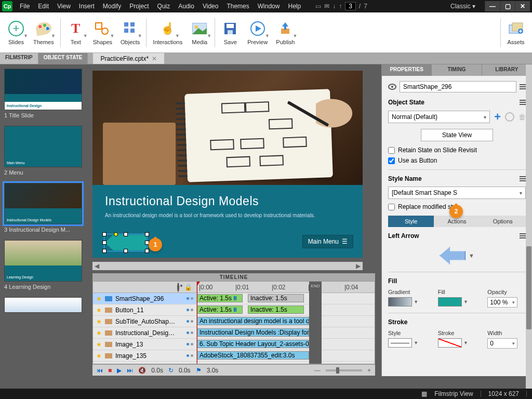 The image size is (532, 399). I want to click on preview-button: ▼Preview, so click(258, 32).